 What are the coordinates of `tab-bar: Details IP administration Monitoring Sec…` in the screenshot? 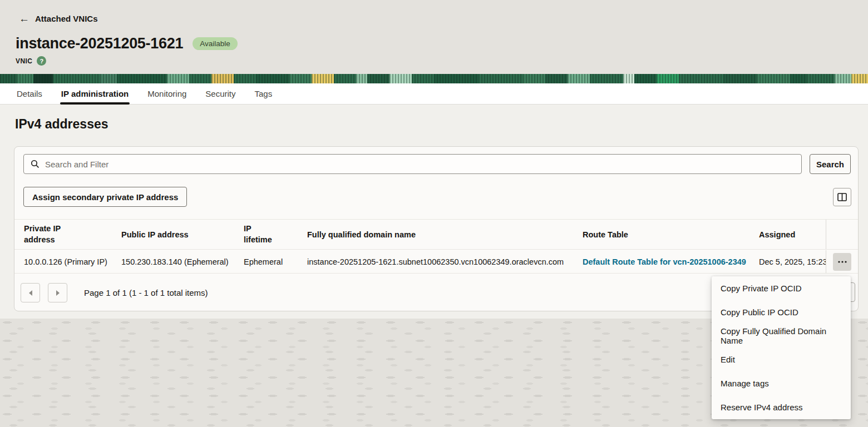 It's located at (434, 94).